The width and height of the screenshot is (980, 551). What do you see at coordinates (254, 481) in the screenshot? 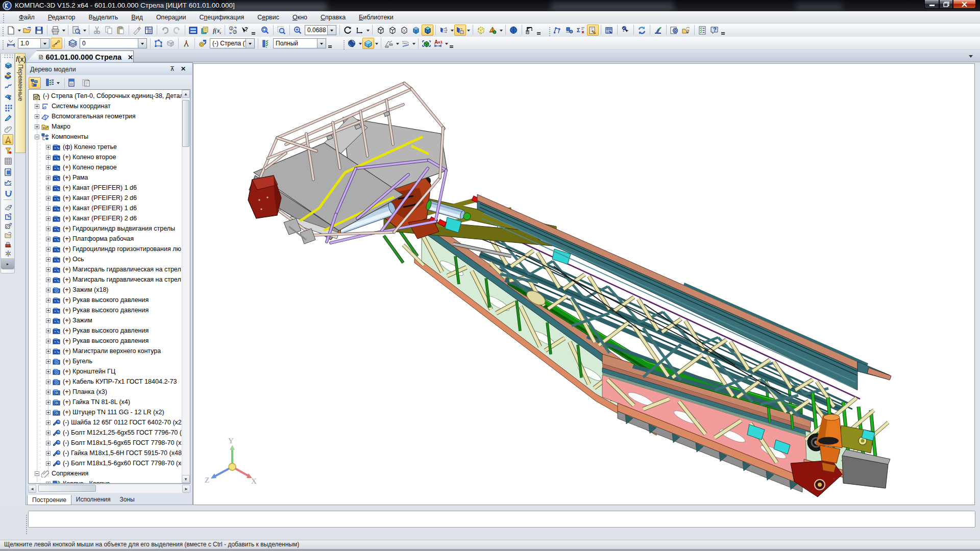
I see `svg-text: X` at bounding box center [254, 481].